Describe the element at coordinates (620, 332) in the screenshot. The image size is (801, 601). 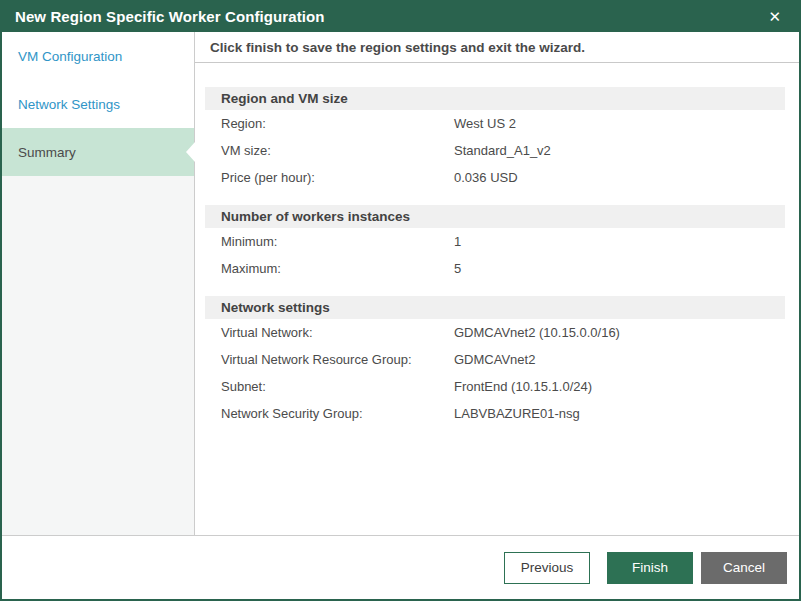
I see `row-value: GDMCAVnet2 (10.15.0.0/16)` at that location.